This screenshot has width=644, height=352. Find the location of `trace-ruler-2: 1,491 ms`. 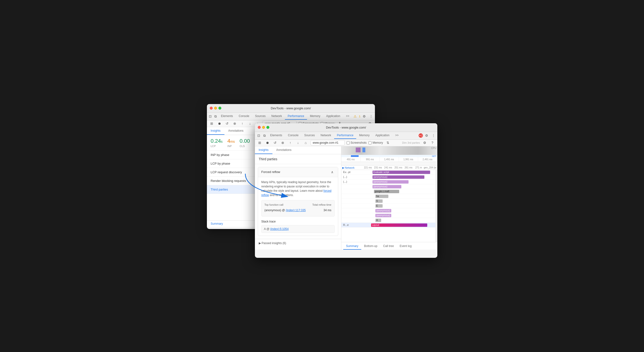

trace-ruler-2: 1,491 ms is located at coordinates (390, 159).